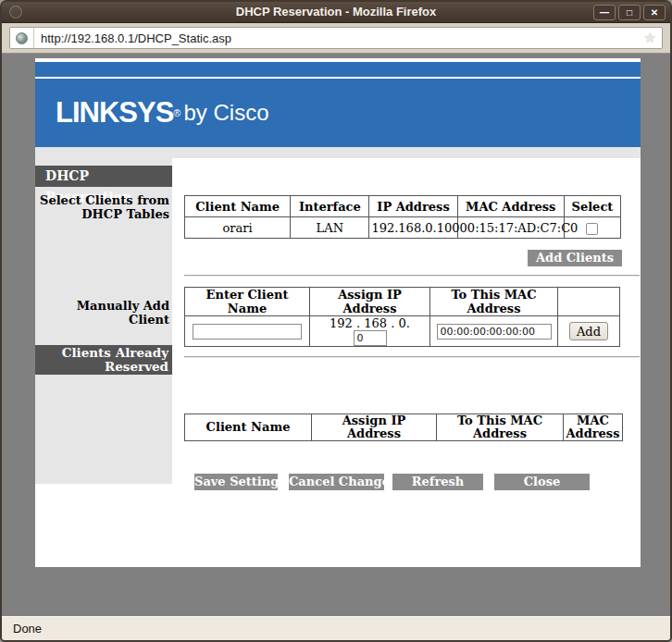 This screenshot has height=642, width=672. I want to click on table-row: 192 . 168 . 0. Add, so click(403, 331).